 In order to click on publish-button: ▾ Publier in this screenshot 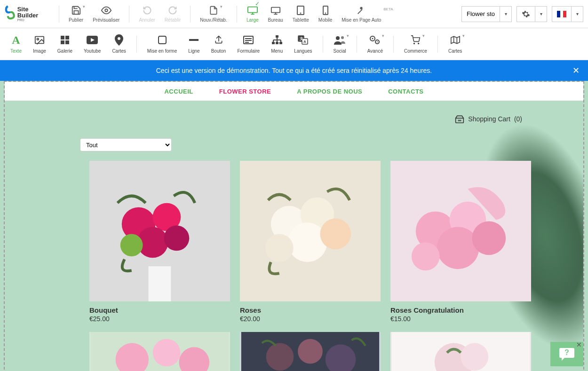, I will do `click(76, 14)`.